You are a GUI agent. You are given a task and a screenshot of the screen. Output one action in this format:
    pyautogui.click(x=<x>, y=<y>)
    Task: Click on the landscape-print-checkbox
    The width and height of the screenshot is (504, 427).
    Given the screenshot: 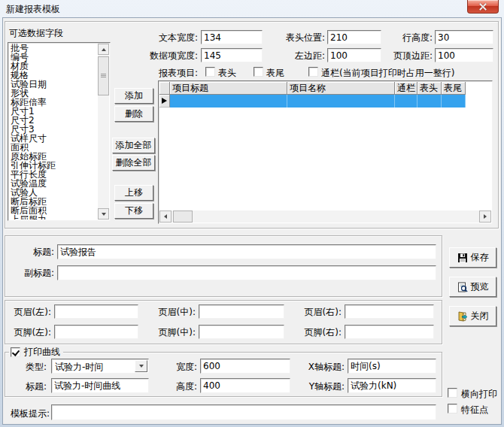 What is the action you would take?
    pyautogui.click(x=453, y=392)
    